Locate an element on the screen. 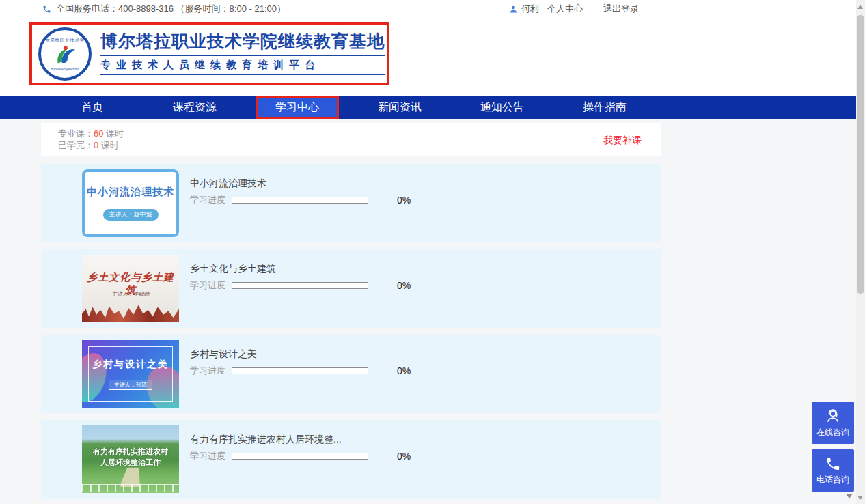  fence-graphic is located at coordinates (131, 488).